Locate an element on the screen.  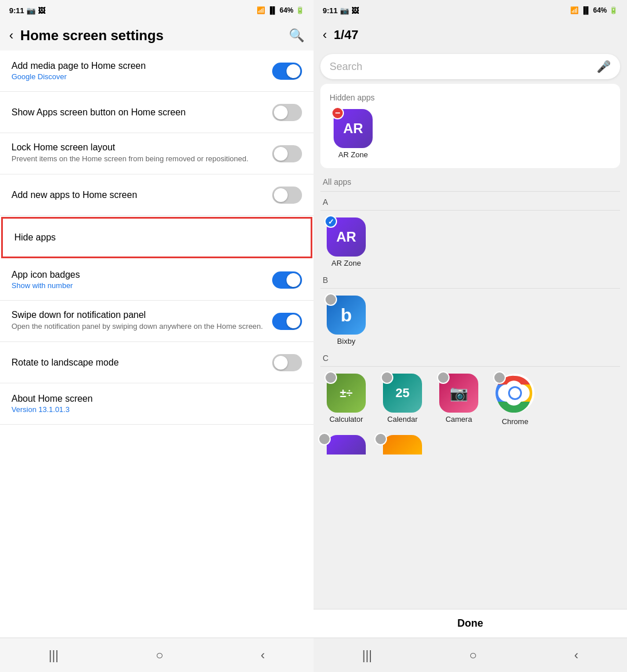
ar-zone-icon: ✓ AR is located at coordinates (346, 237).